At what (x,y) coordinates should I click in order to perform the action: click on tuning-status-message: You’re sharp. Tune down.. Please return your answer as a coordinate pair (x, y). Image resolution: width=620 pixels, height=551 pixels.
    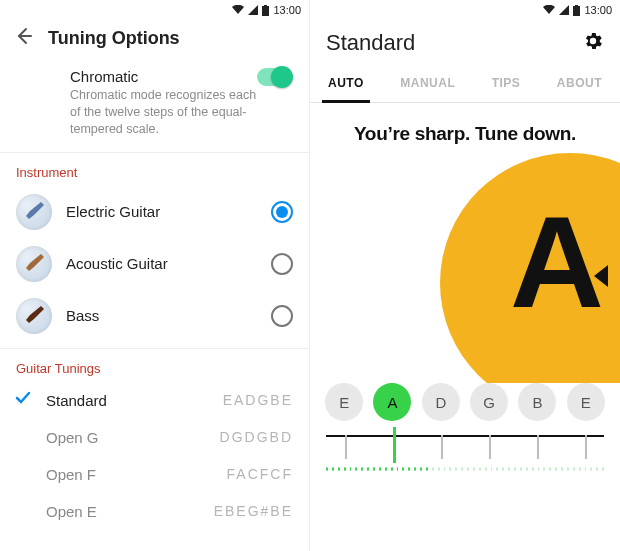
    Looking at the image, I should click on (465, 128).